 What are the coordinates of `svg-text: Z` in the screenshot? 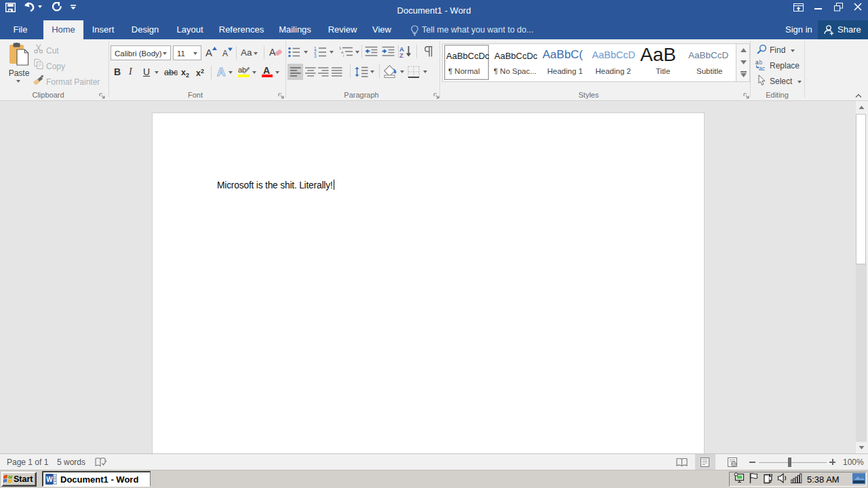 It's located at (401, 55).